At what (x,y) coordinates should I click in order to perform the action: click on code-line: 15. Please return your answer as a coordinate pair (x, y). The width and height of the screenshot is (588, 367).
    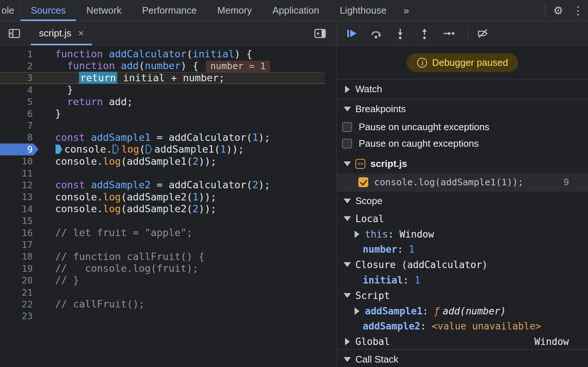
    Looking at the image, I should click on (162, 221).